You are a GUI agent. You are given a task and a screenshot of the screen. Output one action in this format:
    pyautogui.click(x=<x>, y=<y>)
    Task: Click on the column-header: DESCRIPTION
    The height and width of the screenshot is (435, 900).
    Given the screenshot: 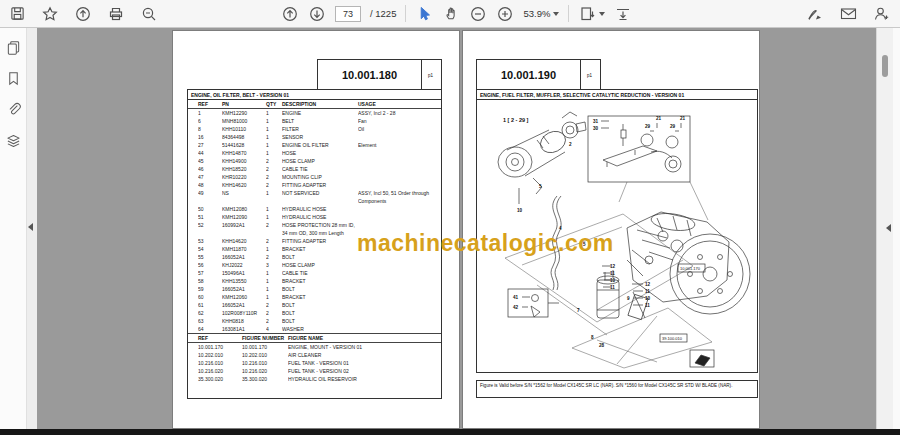 What is the action you would take?
    pyautogui.click(x=320, y=104)
    